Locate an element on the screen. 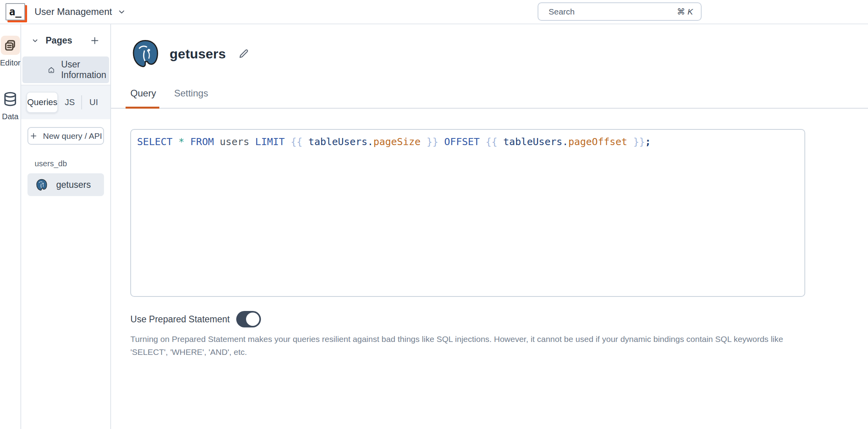 Image resolution: width=868 pixels, height=429 pixels. data-icon-background is located at coordinates (10, 99).